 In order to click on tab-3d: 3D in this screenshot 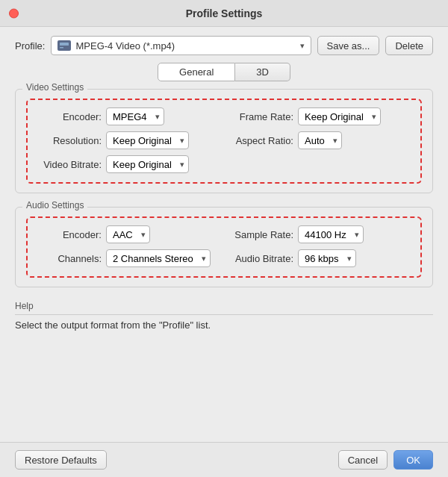, I will do `click(263, 72)`.